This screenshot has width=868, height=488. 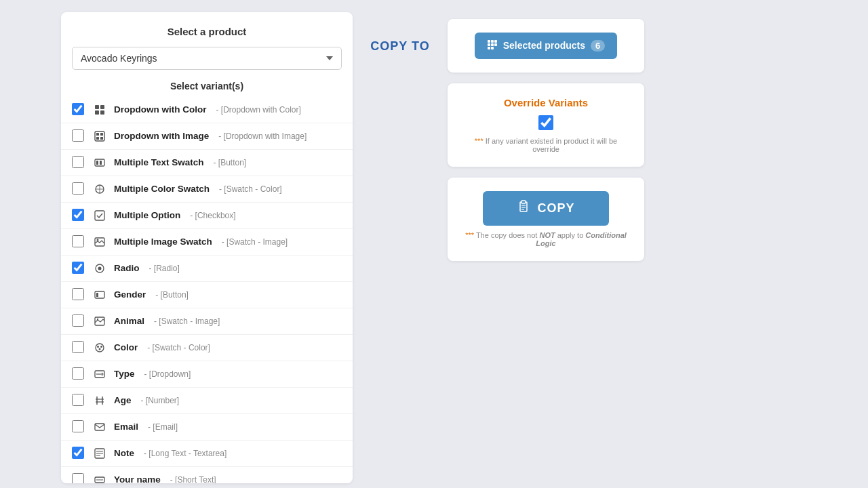 What do you see at coordinates (100, 321) in the screenshot?
I see `animal-icon` at bounding box center [100, 321].